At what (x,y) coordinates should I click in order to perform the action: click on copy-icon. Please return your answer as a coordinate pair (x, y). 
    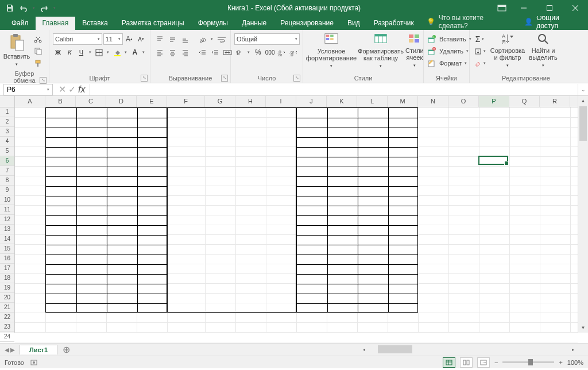
    Looking at the image, I should click on (38, 51).